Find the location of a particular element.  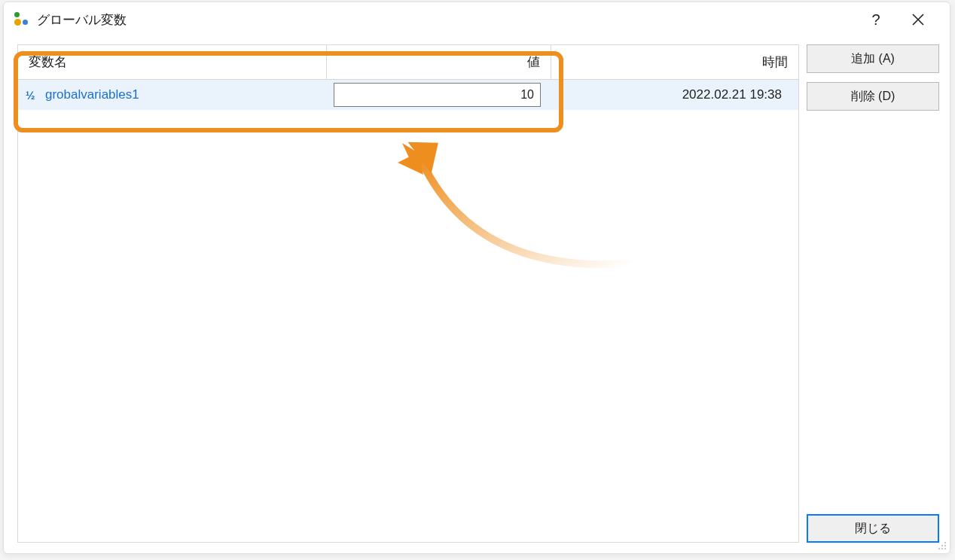

variable-name-text: grobalvariables1 is located at coordinates (92, 95).